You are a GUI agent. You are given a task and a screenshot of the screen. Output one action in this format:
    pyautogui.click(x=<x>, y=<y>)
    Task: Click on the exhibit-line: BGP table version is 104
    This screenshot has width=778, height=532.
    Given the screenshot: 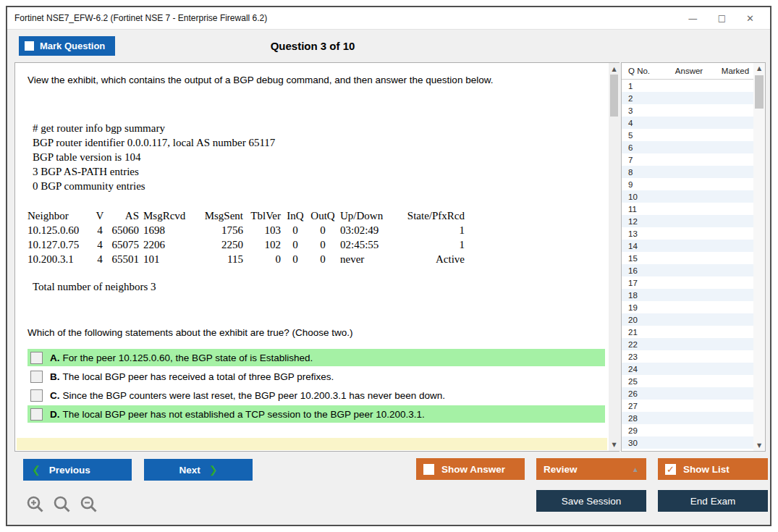 What is the action you would take?
    pyautogui.click(x=318, y=157)
    